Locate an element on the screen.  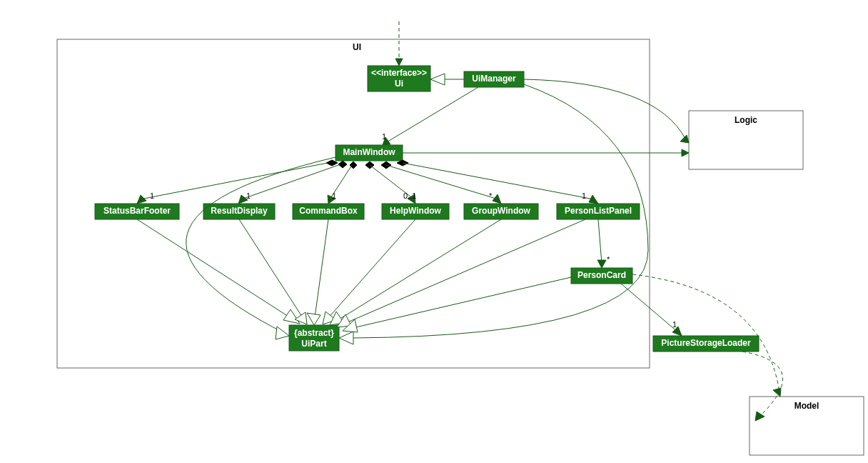
gen-mw-uipart is located at coordinates (283, 333).